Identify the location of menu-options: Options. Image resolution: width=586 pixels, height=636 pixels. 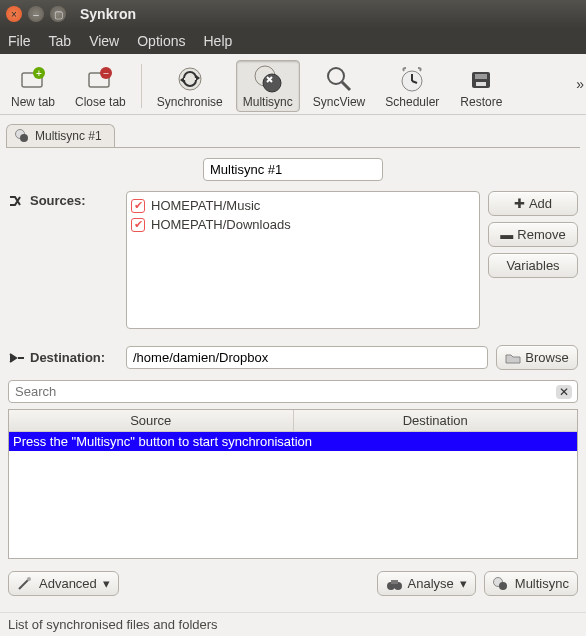
(161, 41).